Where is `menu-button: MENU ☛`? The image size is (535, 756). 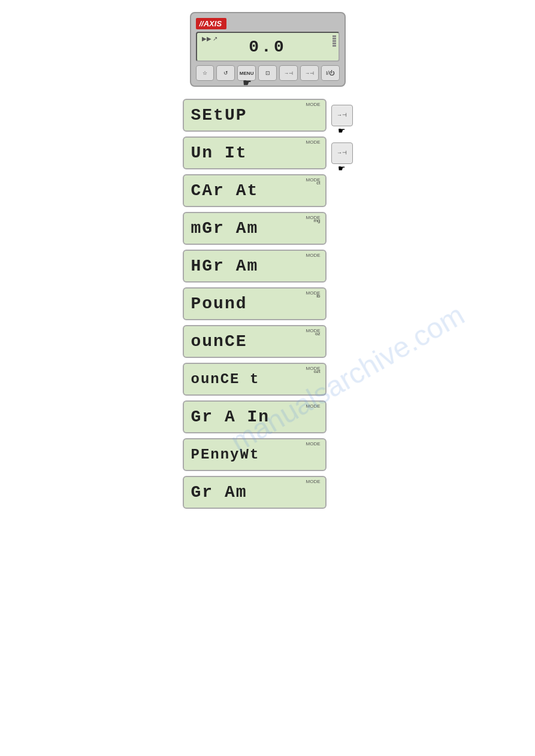
menu-button: MENU ☛ is located at coordinates (247, 73).